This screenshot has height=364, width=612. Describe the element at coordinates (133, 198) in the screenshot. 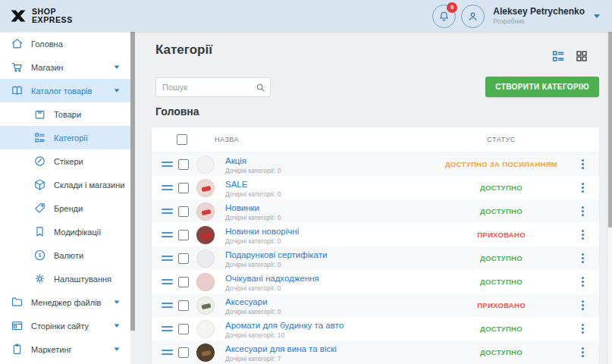

I see `sidebar-scrollbar` at that location.